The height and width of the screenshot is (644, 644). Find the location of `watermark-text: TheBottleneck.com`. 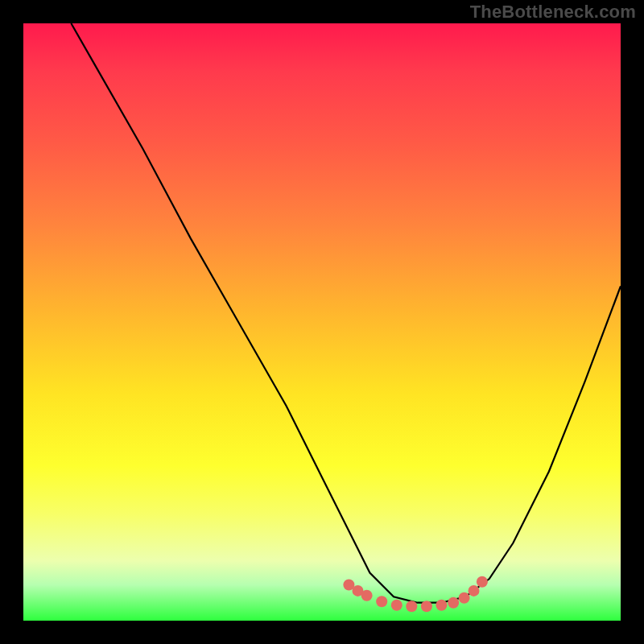

watermark-text: TheBottleneck.com is located at coordinates (553, 12).